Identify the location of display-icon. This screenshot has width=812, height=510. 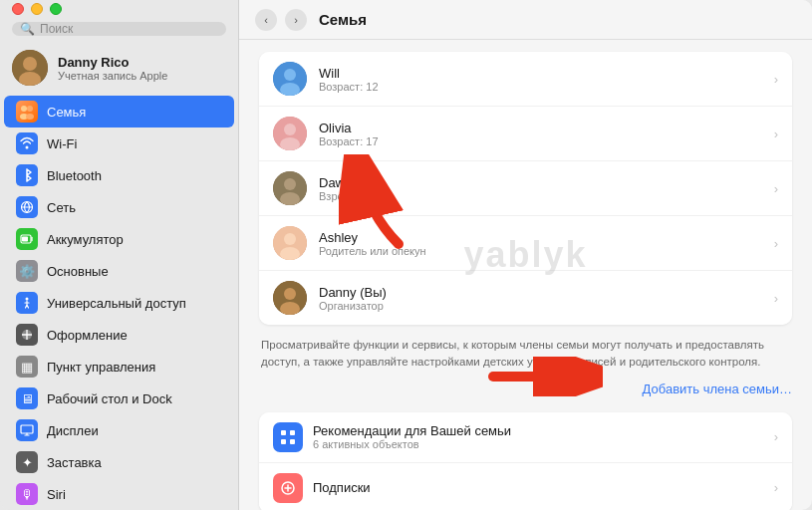
(27, 430).